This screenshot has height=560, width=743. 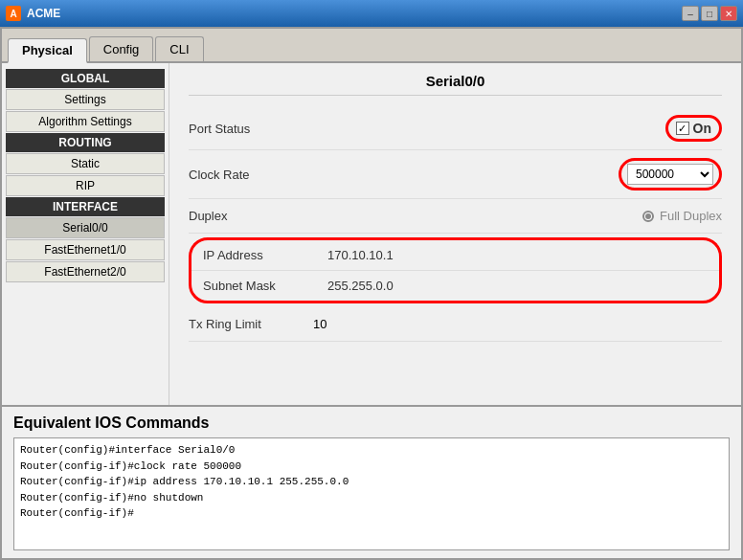 I want to click on close-button: ✕, so click(x=729, y=13).